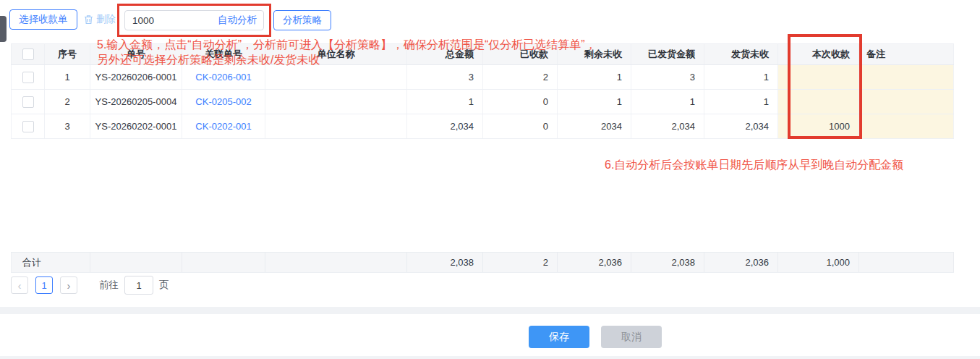  What do you see at coordinates (336, 55) in the screenshot?
I see `header-unit-name: 单位名称` at bounding box center [336, 55].